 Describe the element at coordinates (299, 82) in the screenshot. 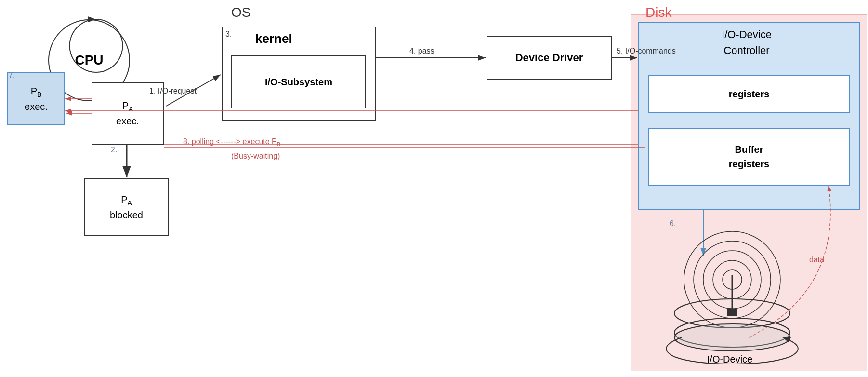

I see `io-subsystem-box: I/O-Subsystem` at that location.